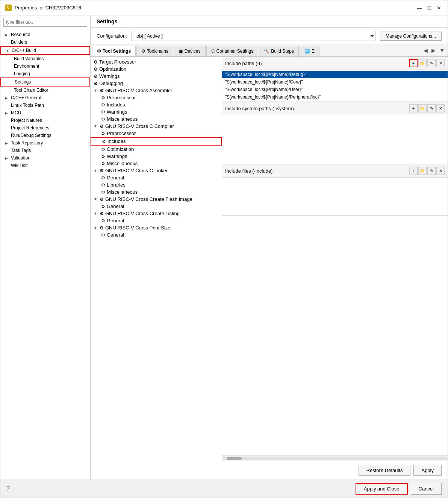 The image size is (448, 498). What do you see at coordinates (45, 66) in the screenshot?
I see `sidebar-item-environment: Environment` at bounding box center [45, 66].